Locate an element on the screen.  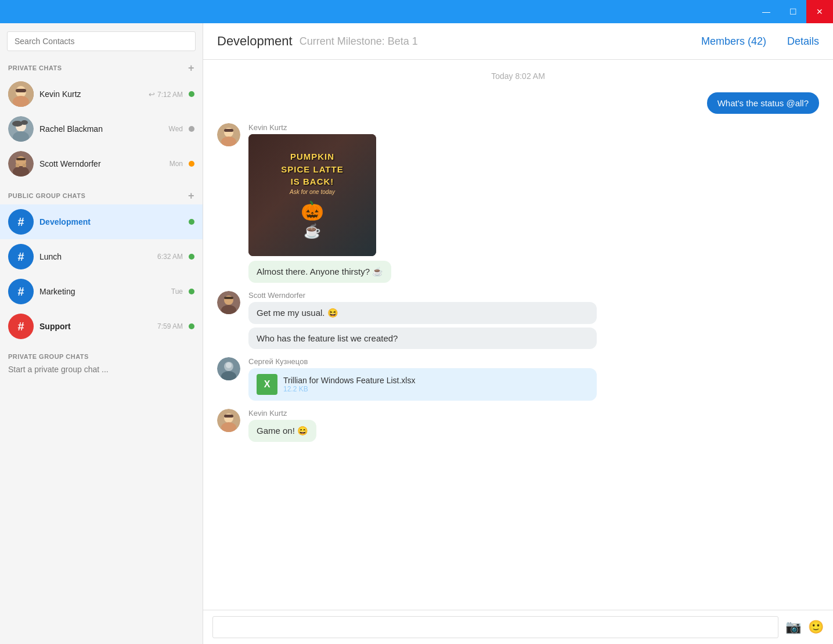
message-group-scott: Scott Werndorfer Get me my usual. 😆 Who … is located at coordinates (518, 320).